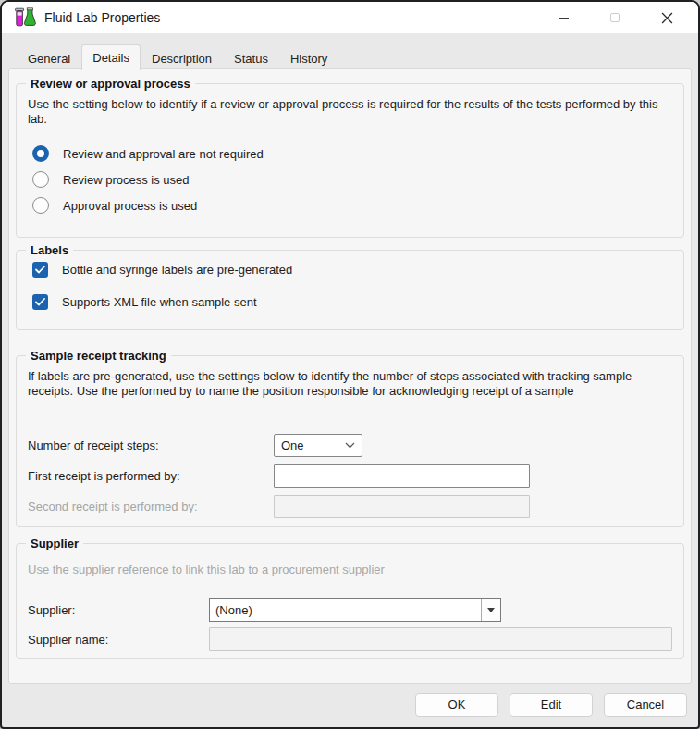 The width and height of the screenshot is (700, 729). I want to click on dropdown-arrow-button, so click(490, 610).